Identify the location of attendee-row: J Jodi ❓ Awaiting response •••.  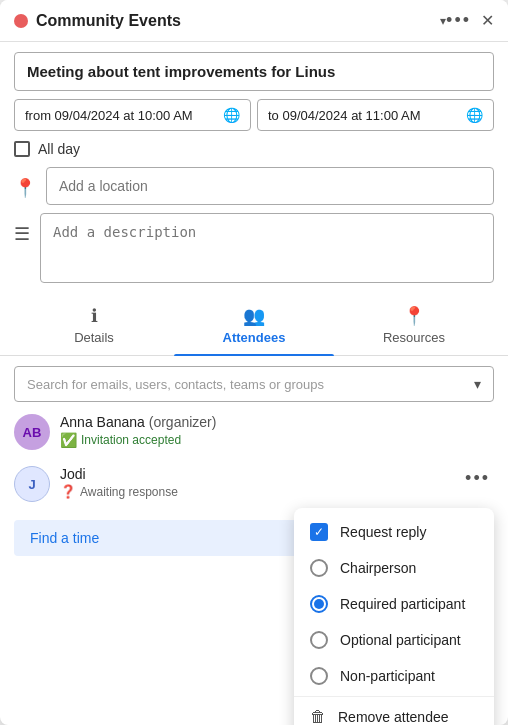
(254, 484).